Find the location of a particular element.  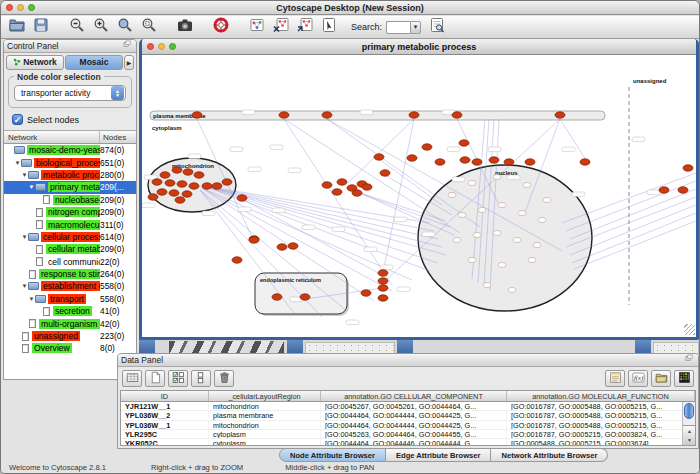

destroy-view-button is located at coordinates (280, 28).